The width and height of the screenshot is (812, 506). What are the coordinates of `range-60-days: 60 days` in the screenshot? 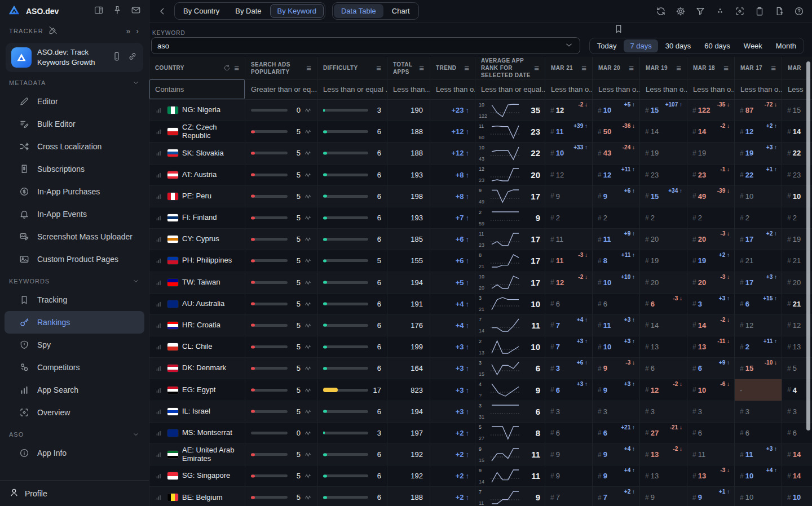 It's located at (717, 46).